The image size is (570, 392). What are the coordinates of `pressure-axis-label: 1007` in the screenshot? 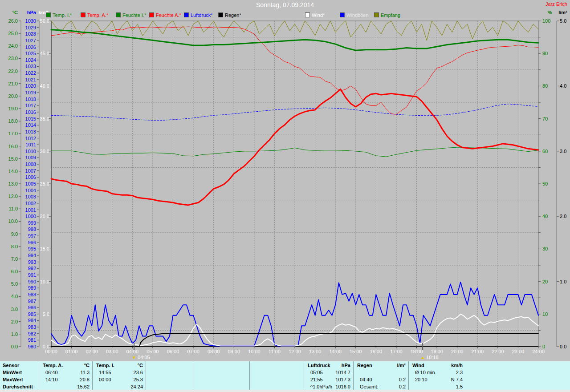 It's located at (31, 171).